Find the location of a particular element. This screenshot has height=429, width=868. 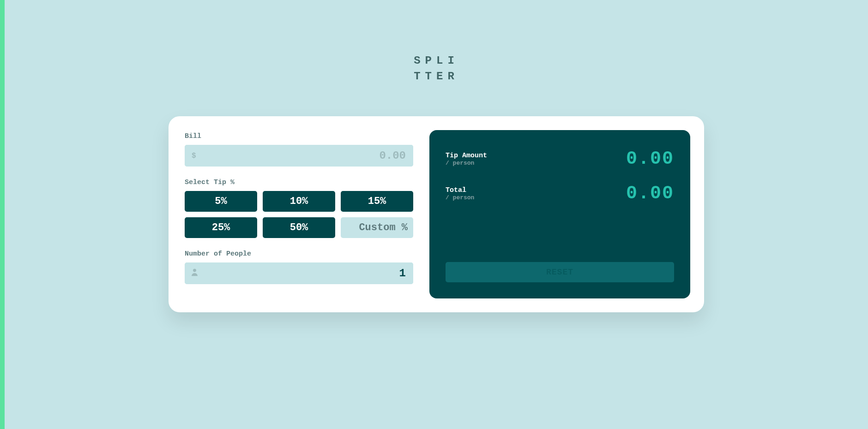

total-value: 0.00 is located at coordinates (650, 194).